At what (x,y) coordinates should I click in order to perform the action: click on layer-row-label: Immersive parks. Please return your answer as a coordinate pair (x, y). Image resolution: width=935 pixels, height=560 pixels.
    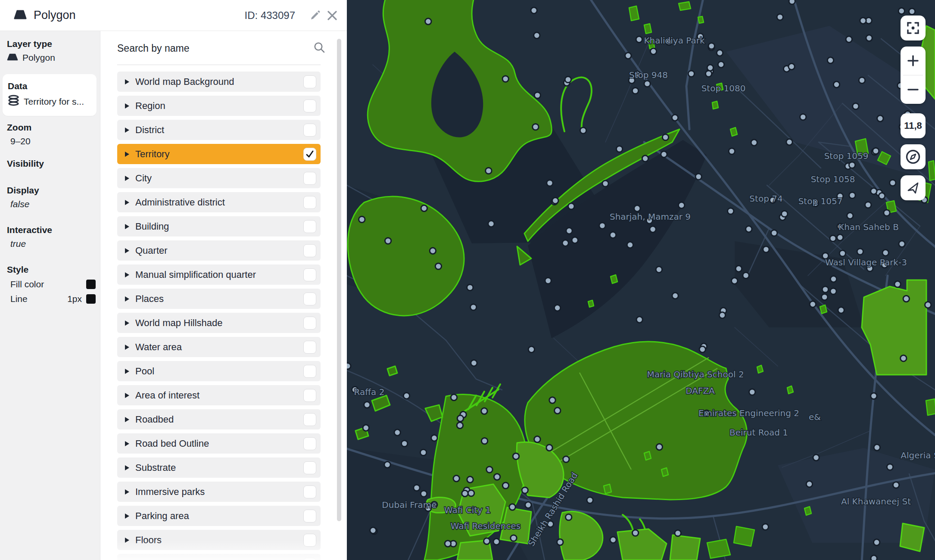
    Looking at the image, I should click on (219, 492).